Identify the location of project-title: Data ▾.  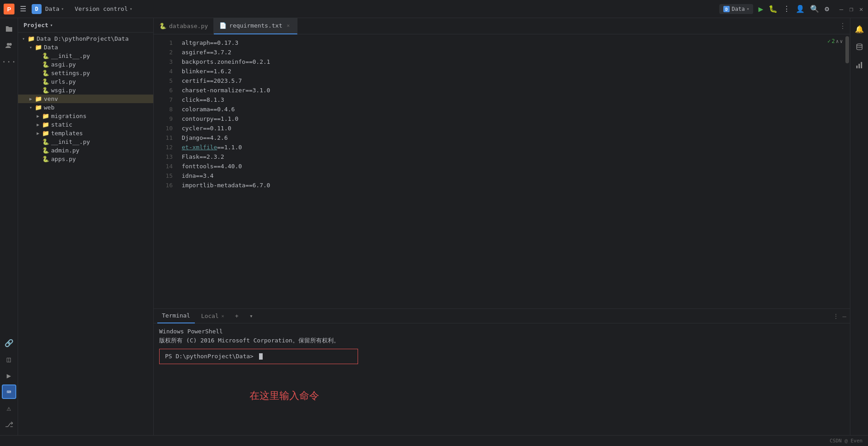
(54, 9).